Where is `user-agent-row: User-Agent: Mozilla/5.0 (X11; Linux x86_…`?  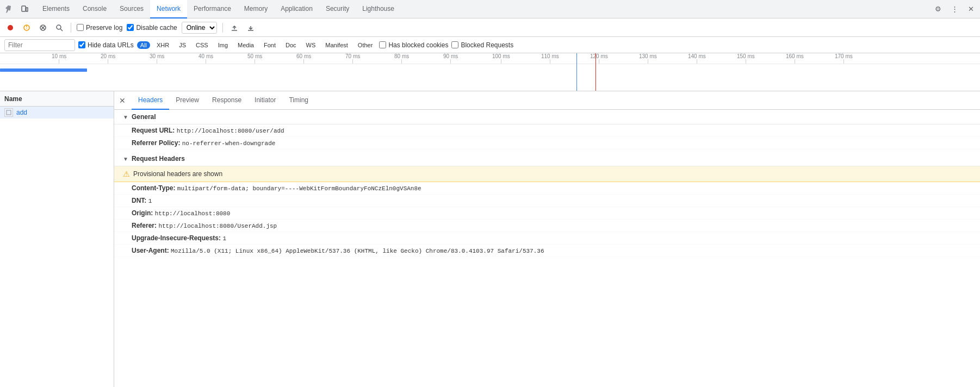 user-agent-row: User-Agent: Mozilla/5.0 (X11; Linux x86_… is located at coordinates (547, 251).